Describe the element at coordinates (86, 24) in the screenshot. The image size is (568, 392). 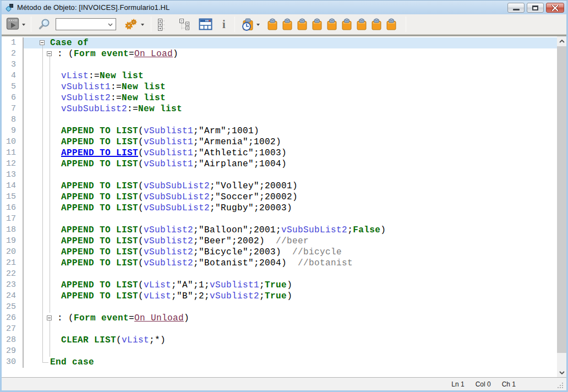
I see `method-search-combobox` at that location.